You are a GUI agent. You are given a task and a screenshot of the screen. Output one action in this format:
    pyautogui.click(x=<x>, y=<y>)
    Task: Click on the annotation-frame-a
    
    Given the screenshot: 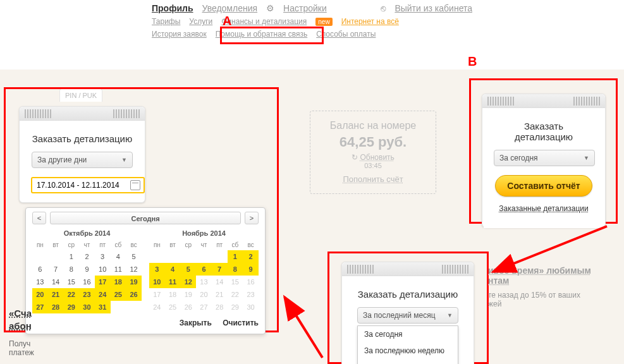 What is the action you would take?
    pyautogui.click(x=272, y=34)
    